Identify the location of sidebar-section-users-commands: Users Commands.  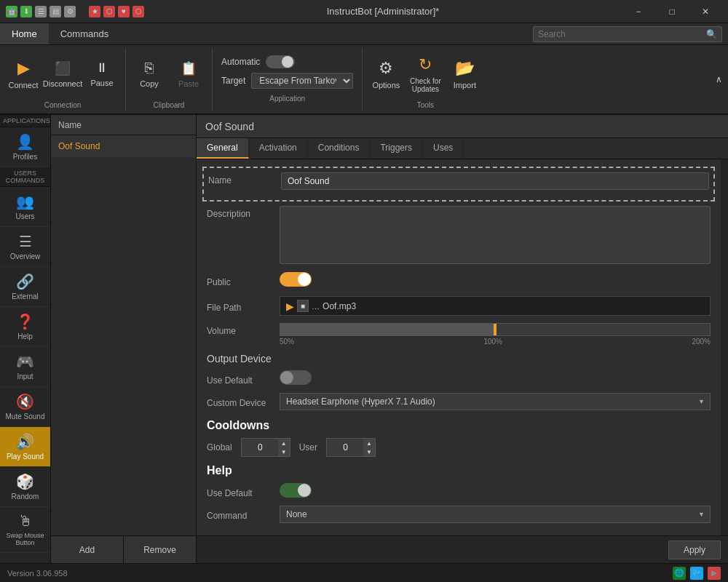
(25, 178).